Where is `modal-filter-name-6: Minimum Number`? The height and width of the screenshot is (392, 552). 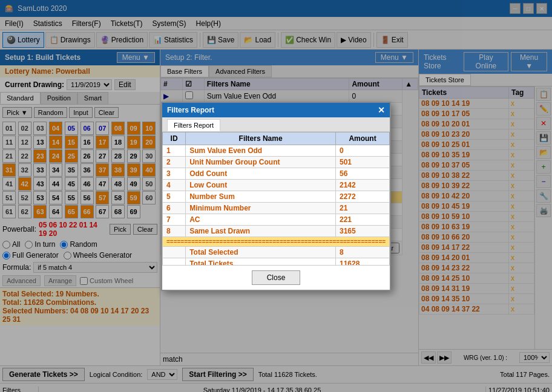
modal-filter-name-6: Minimum Number is located at coordinates (261, 208).